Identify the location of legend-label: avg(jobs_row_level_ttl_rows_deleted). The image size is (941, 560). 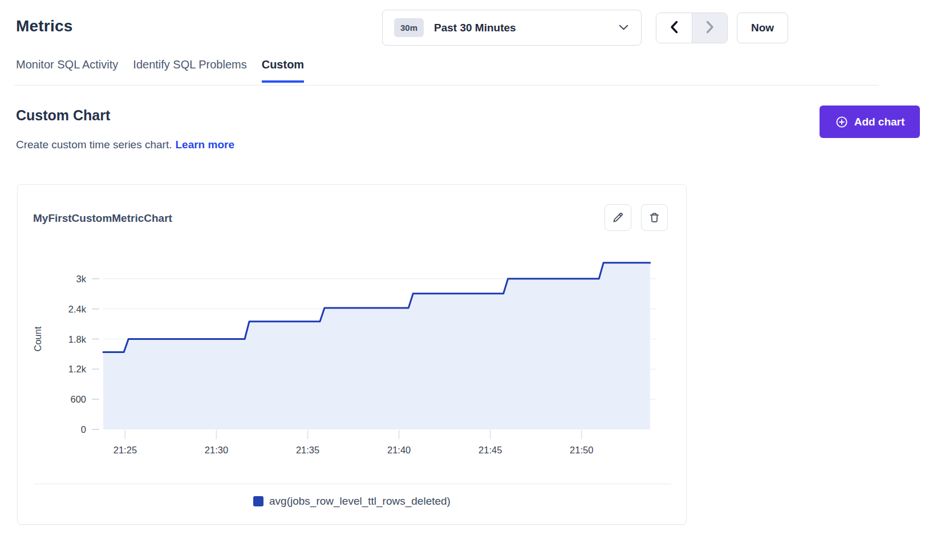
(360, 501).